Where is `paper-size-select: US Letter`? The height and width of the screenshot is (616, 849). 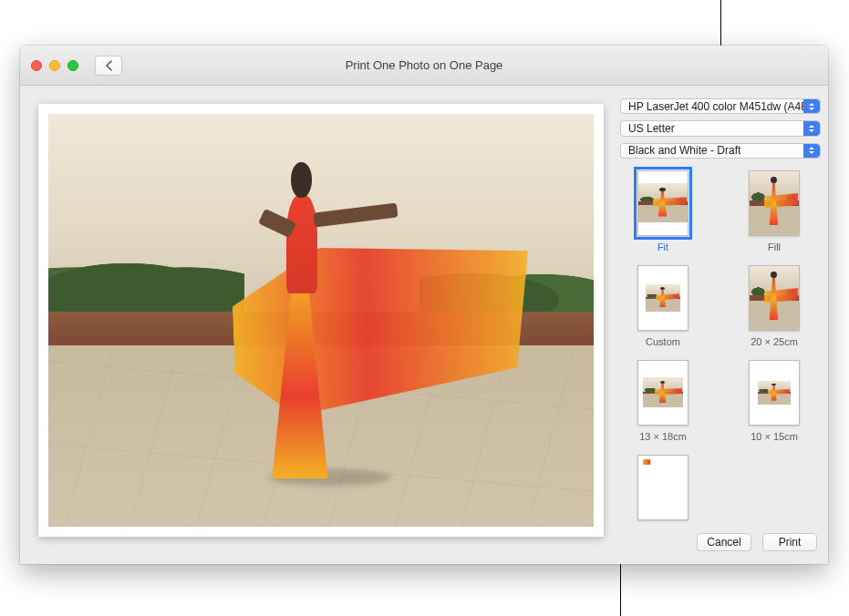
paper-size-select: US Letter is located at coordinates (720, 128).